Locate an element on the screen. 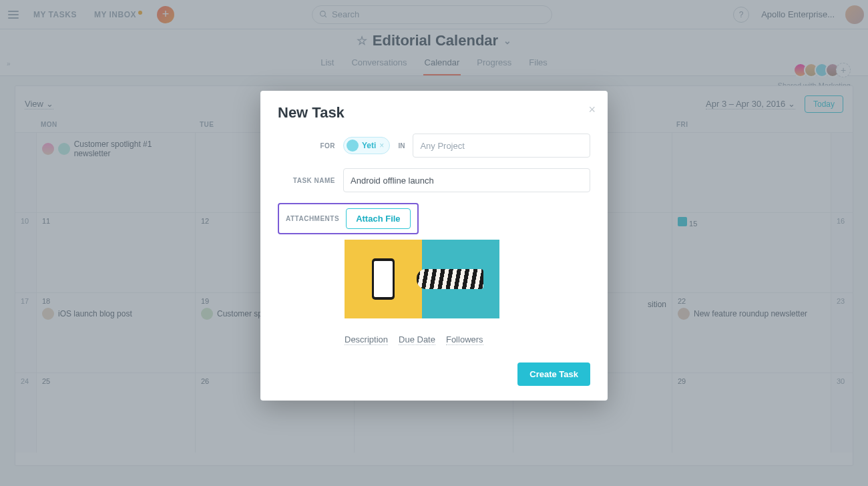 Image resolution: width=868 pixels, height=486 pixels. meta-links: Description Due Date Followers is located at coordinates (467, 340).